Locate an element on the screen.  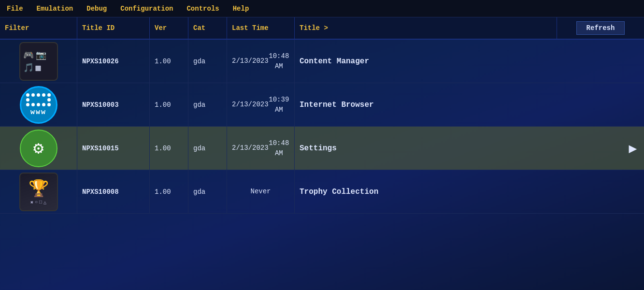
row-ver-2: 1.00 is located at coordinates (169, 148).